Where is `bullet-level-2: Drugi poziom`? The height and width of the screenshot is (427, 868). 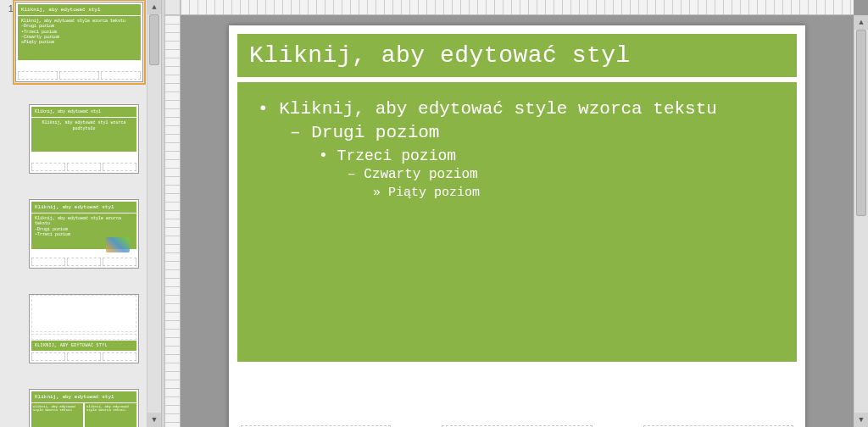
bullet-level-2: Drugi poziom is located at coordinates (537, 133).